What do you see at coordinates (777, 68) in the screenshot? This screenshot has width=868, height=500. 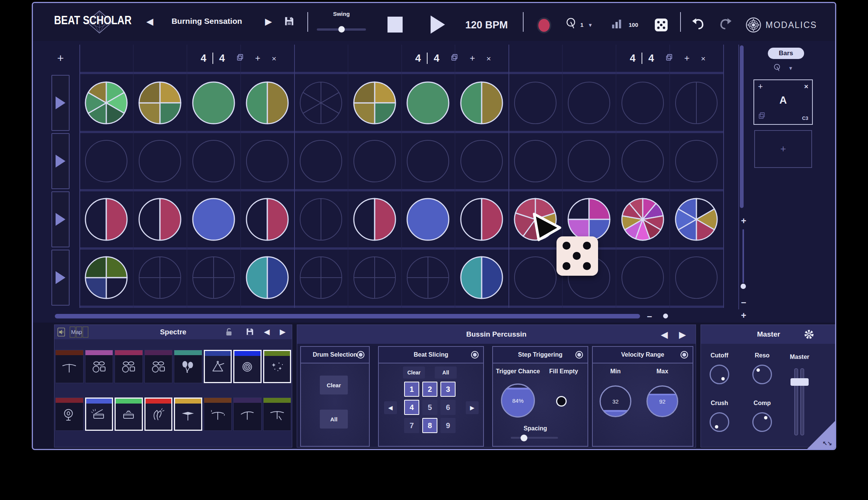 I see `bars-quantize-icon` at bounding box center [777, 68].